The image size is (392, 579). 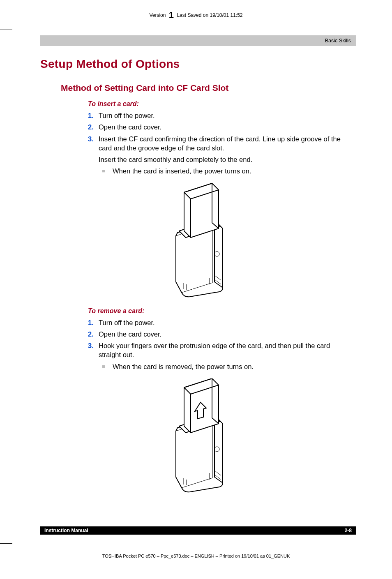 I want to click on version-label: Version, so click(x=157, y=15).